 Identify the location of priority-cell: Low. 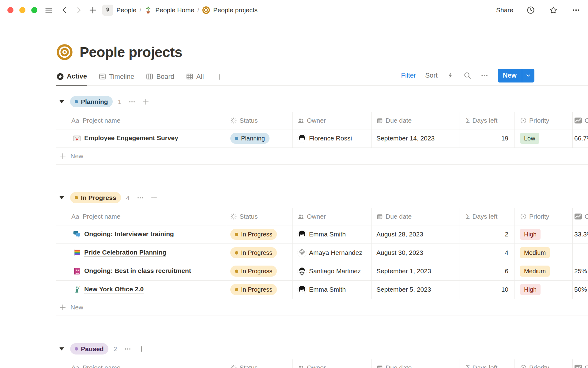
(544, 139).